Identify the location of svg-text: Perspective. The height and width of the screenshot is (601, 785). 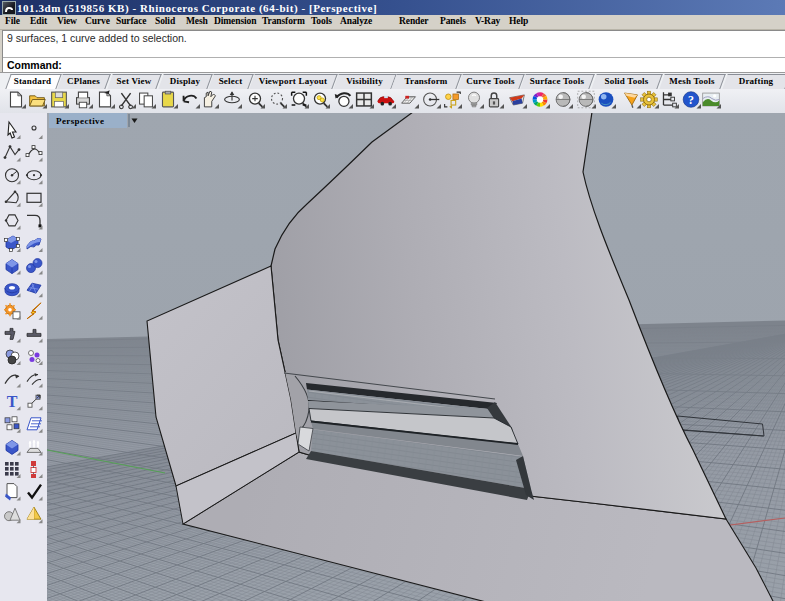
(80, 121).